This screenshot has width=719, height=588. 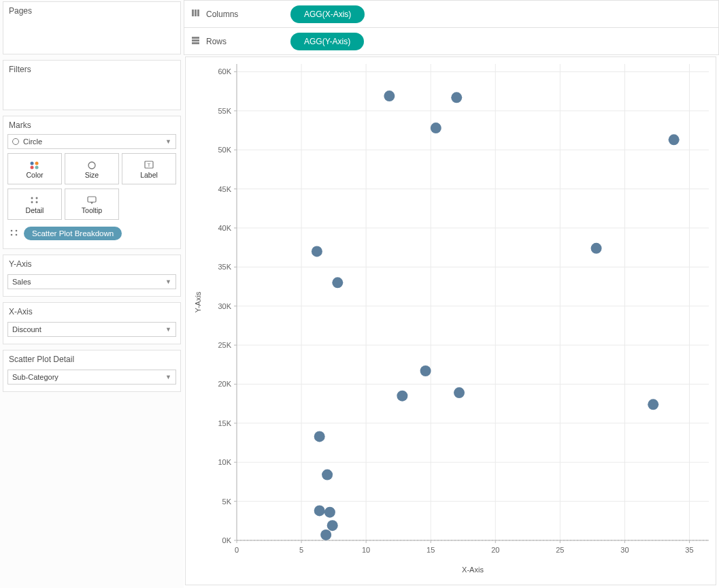 I want to click on columns-pill: AGG(X-Axis), so click(x=328, y=14).